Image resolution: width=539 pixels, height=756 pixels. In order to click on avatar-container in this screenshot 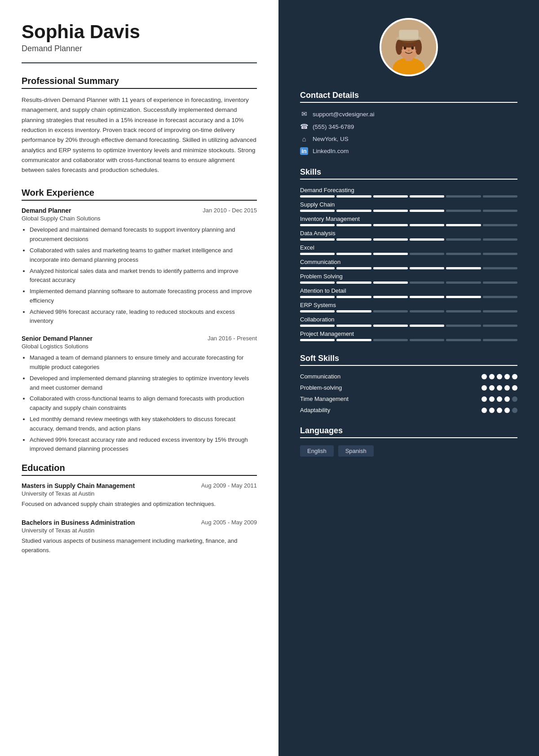, I will do `click(409, 47)`.